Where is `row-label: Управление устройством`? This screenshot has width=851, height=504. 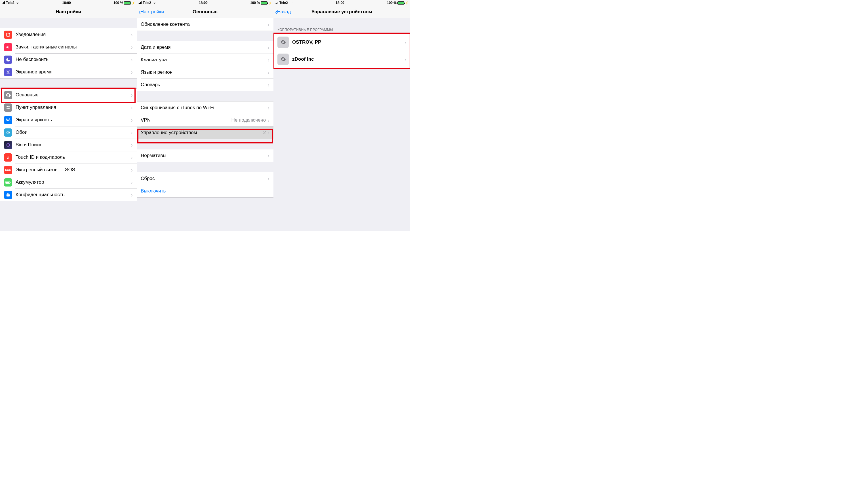
row-label: Управление устройством is located at coordinates (202, 132).